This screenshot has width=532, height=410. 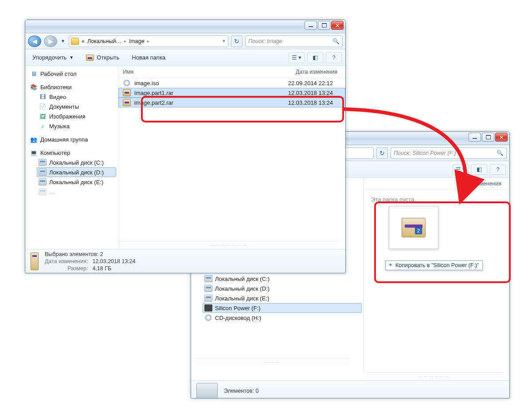 What do you see at coordinates (192, 72) in the screenshot?
I see `column-name: Имя` at bounding box center [192, 72].